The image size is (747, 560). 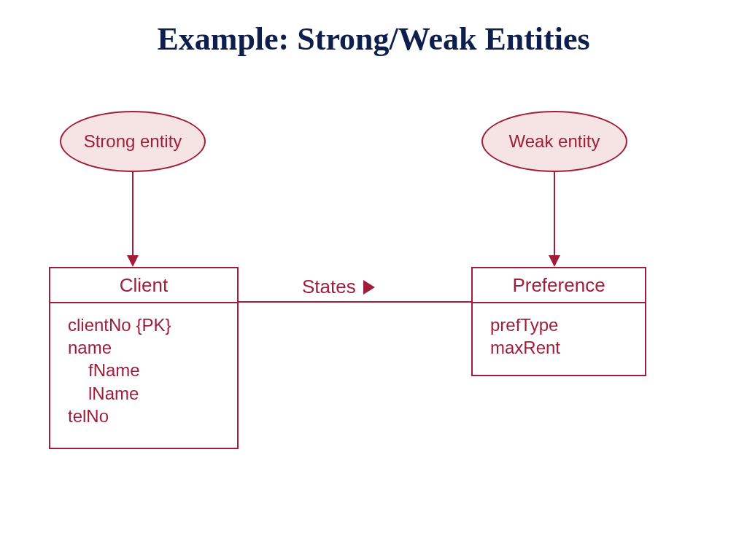 I want to click on relationship-line, so click(x=355, y=302).